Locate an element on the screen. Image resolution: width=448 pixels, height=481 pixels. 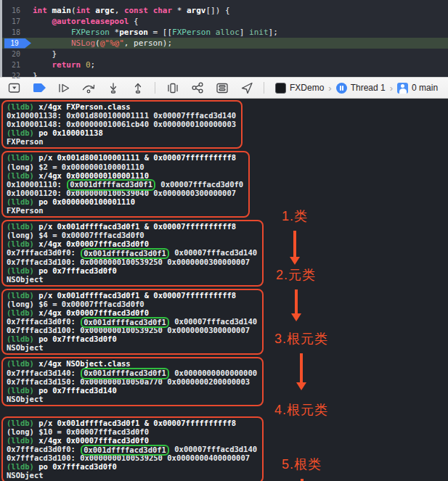
console-line: (lldb) x/4gx NSObject.class is located at coordinates (132, 363).